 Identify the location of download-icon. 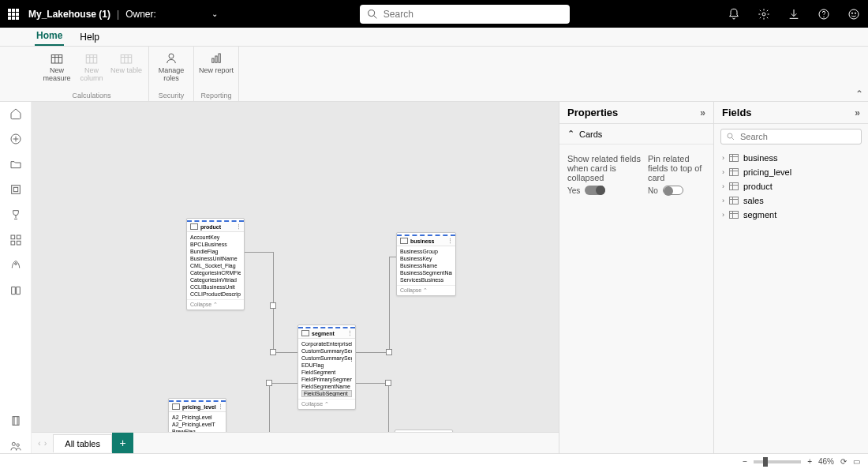
(794, 14).